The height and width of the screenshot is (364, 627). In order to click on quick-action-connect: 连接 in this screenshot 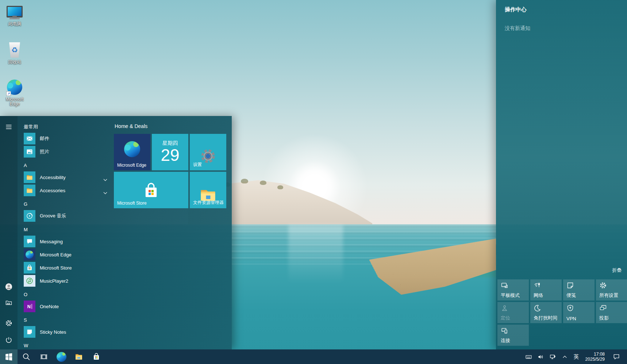, I will do `click(513, 335)`.